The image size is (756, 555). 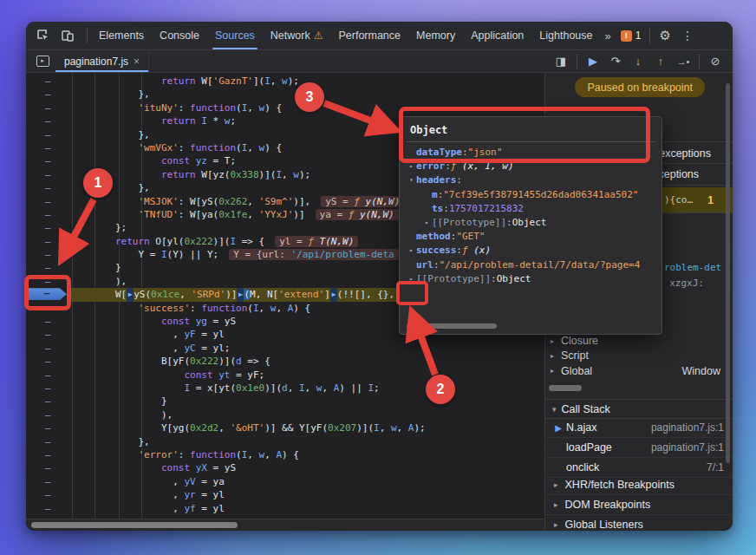 What do you see at coordinates (307, 428) in the screenshot?
I see `code-line: Y[yg(0x2d2, '&oHT')] && Y[yF(0x207)](I, …` at bounding box center [307, 428].